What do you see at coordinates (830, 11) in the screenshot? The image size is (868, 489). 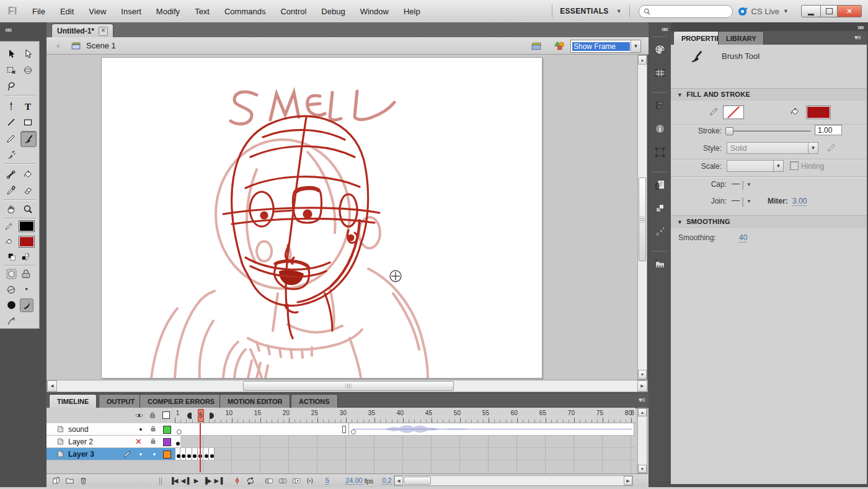 I see `restore-button` at bounding box center [830, 11].